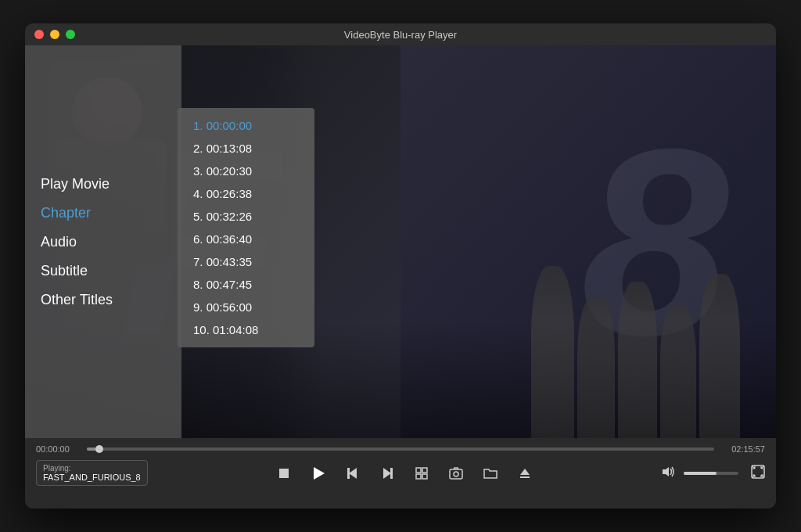 This screenshot has height=532, width=801. I want to click on time-current: 00:00:00, so click(58, 449).